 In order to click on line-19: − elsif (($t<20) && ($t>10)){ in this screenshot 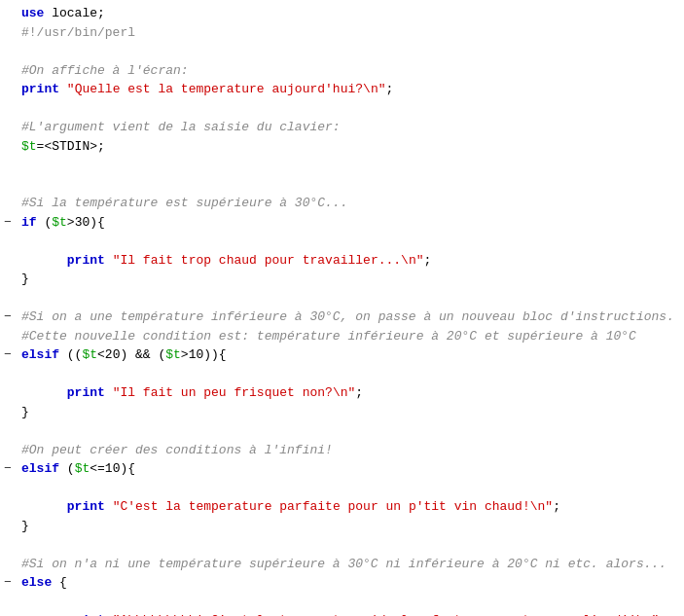, I will do `click(342, 355)`.